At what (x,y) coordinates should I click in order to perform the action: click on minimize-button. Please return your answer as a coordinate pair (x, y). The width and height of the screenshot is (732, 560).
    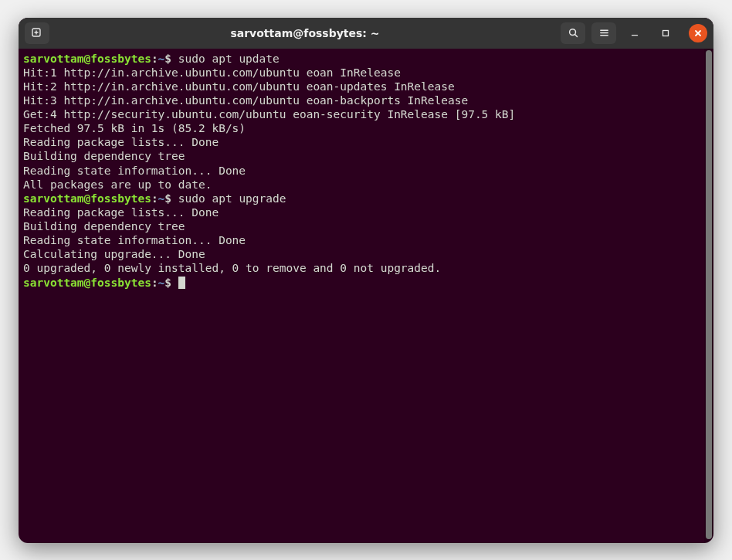
    Looking at the image, I should click on (635, 33).